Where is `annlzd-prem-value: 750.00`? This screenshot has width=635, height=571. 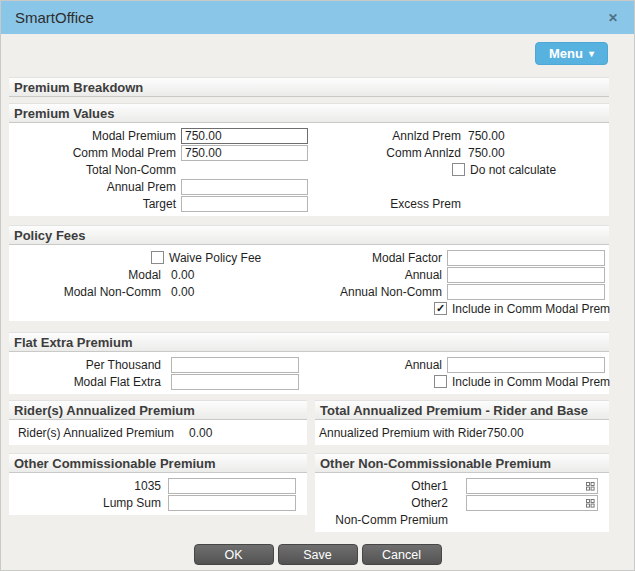 annlzd-prem-value: 750.00 is located at coordinates (486, 136).